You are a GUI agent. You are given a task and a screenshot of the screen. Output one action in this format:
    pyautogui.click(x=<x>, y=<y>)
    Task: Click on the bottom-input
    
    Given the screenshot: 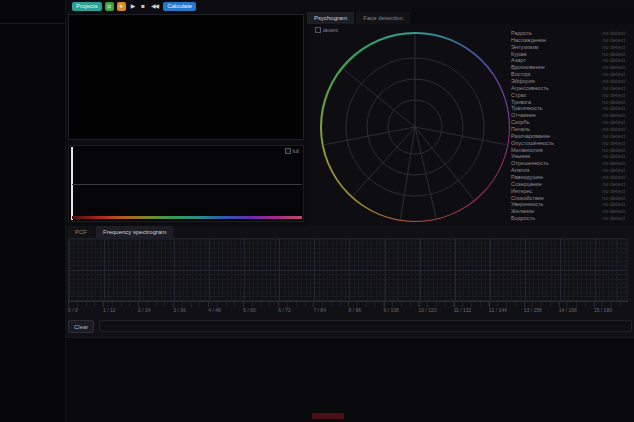 What is the action you would take?
    pyautogui.click(x=366, y=326)
    